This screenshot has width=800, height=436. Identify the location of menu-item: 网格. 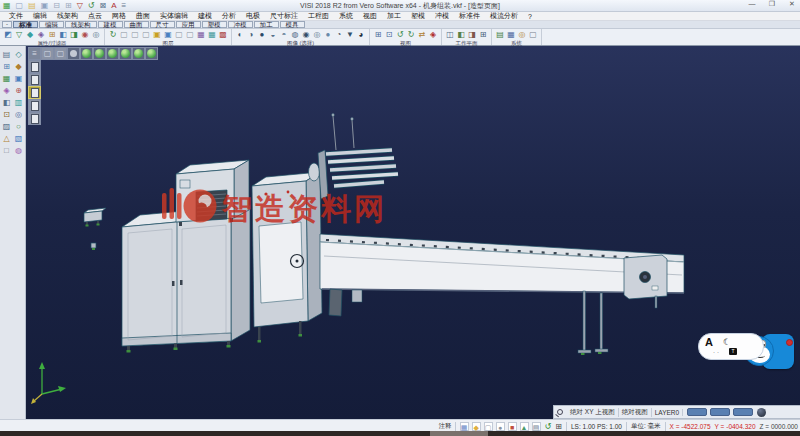
(119, 16).